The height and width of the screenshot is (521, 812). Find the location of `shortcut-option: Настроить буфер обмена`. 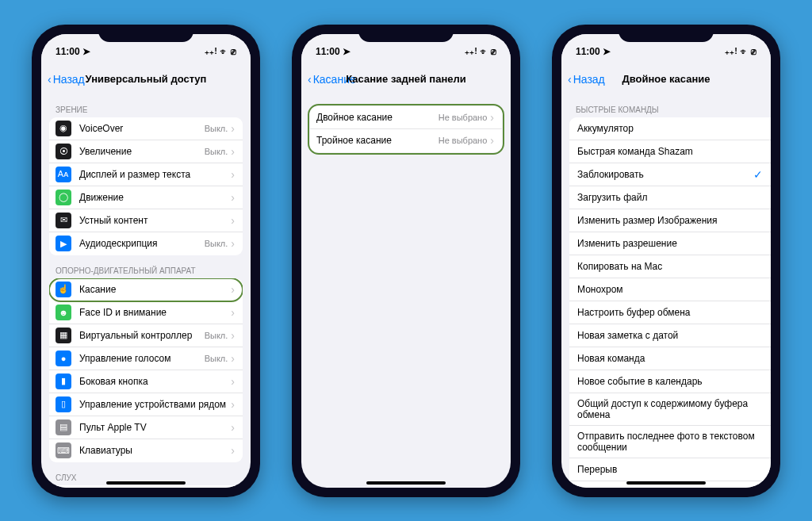

shortcut-option: Настроить буфер обмена is located at coordinates (670, 312).